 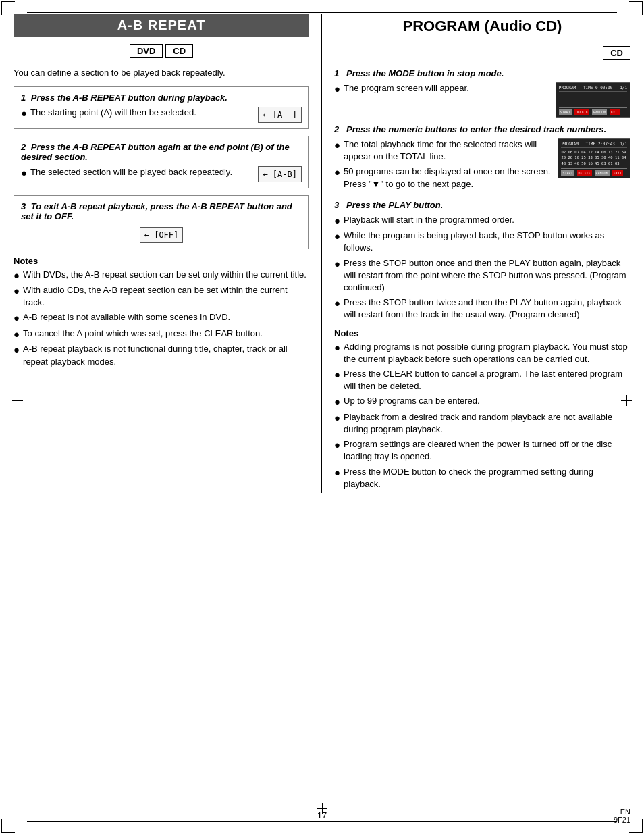 I want to click on ab-repeat-badges: DVD CD, so click(x=161, y=51).